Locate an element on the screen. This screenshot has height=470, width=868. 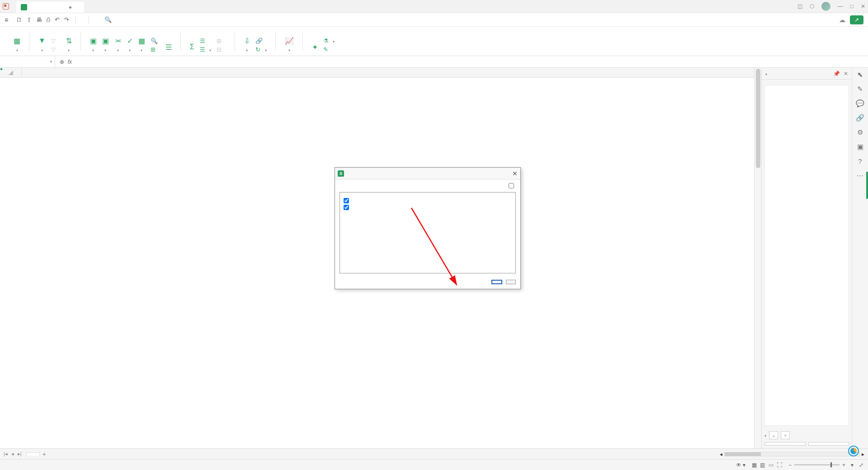
column-f-checkbox is located at coordinates (428, 207).